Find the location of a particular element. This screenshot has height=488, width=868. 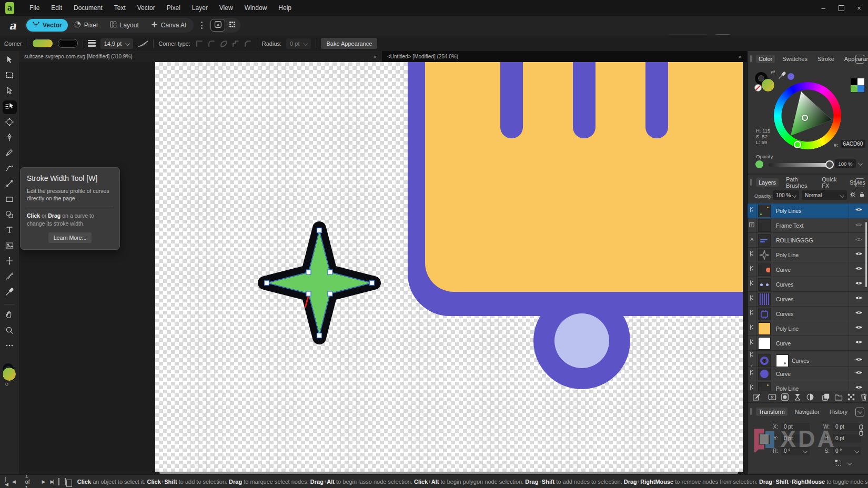

menu-layer: Layer is located at coordinates (200, 8).